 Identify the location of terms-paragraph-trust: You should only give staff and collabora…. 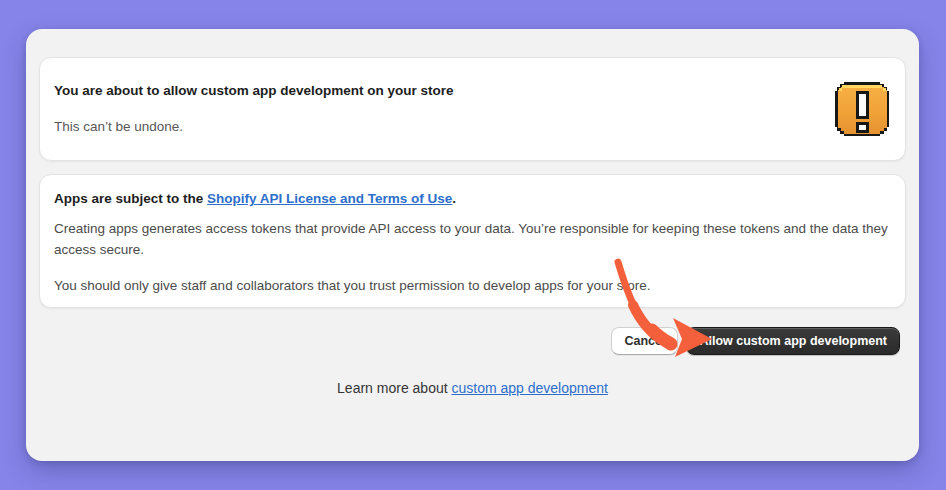
(472, 286).